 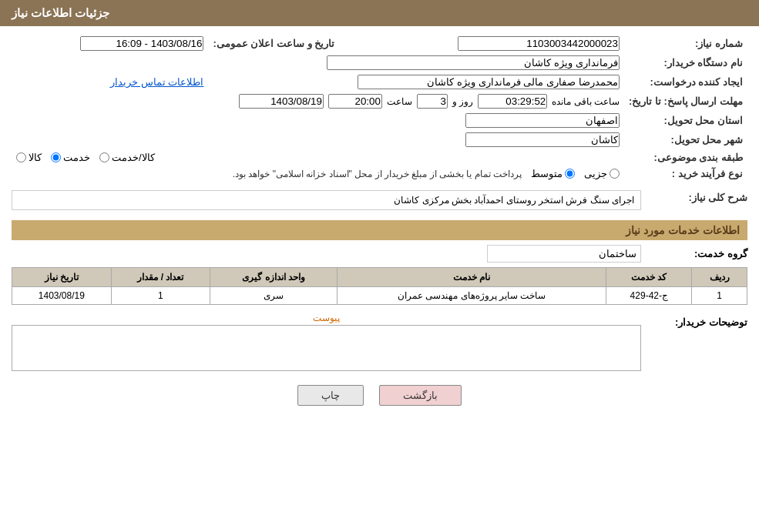 I want to click on print-button: چاپ, so click(x=331, y=396).